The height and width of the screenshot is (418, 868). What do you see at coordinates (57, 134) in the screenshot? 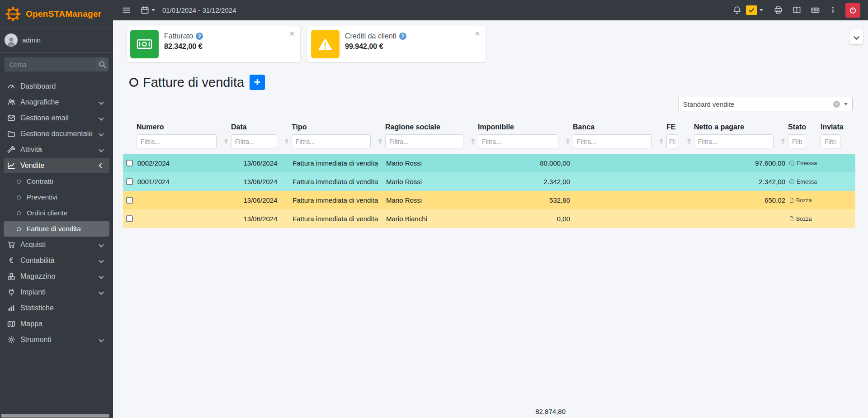
I see `sidebar-item-label: Gestione documentale` at bounding box center [57, 134].